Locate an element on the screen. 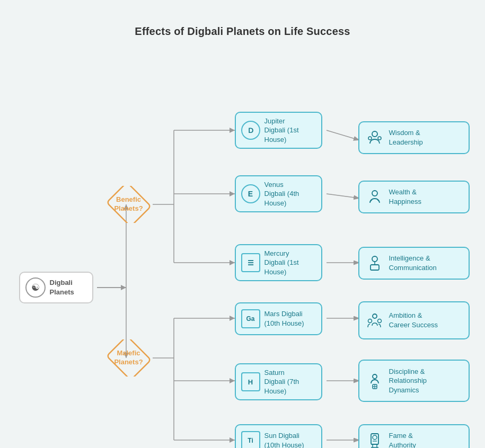 This screenshot has height=448, width=485. sun-box: Ti Sun Digbali(10th House) is located at coordinates (279, 436).